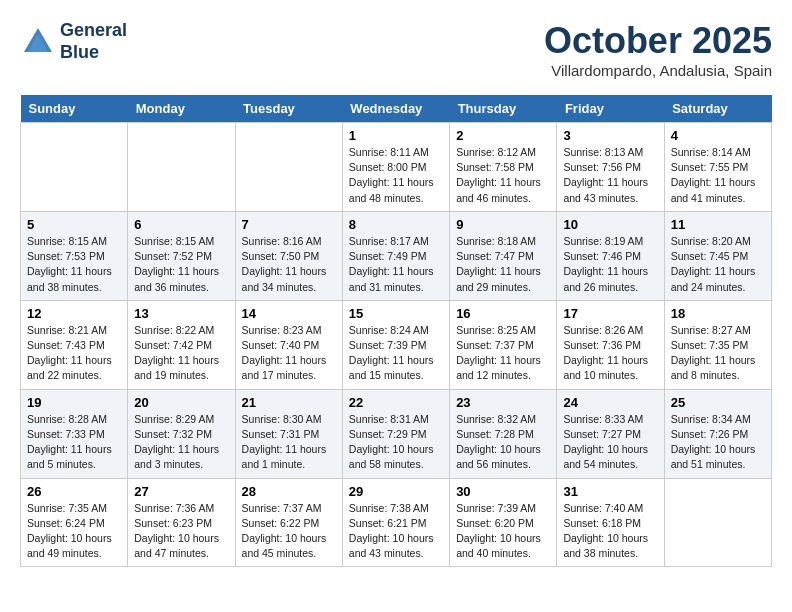 This screenshot has width=792, height=612. Describe the element at coordinates (718, 256) in the screenshot. I see `calendar-cell: 11Sunrise: 8:20 AMSunset: 7:45 PMDayligh…` at that location.